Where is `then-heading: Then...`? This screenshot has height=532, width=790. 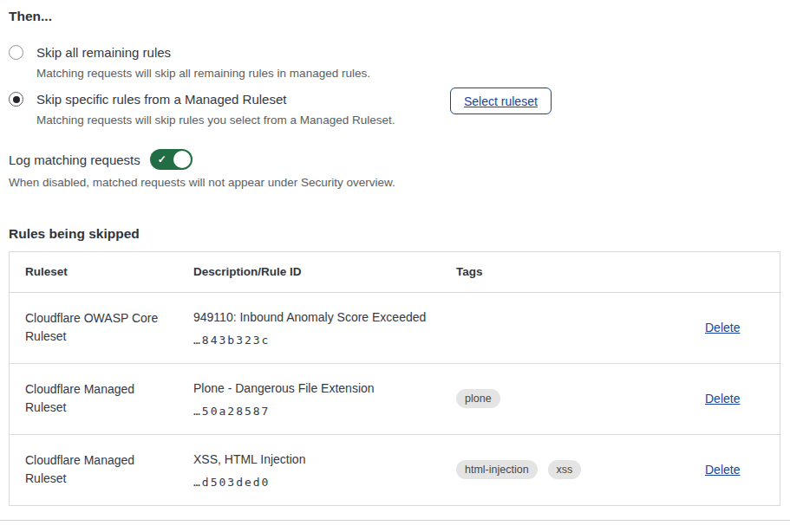
then-heading: Then... is located at coordinates (30, 16).